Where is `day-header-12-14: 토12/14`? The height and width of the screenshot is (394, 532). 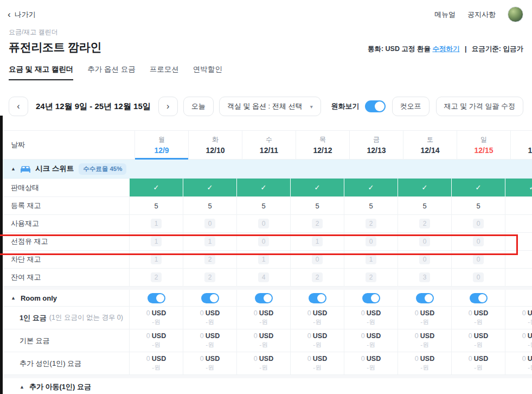 day-header-12-14: 토12/14 is located at coordinates (430, 145).